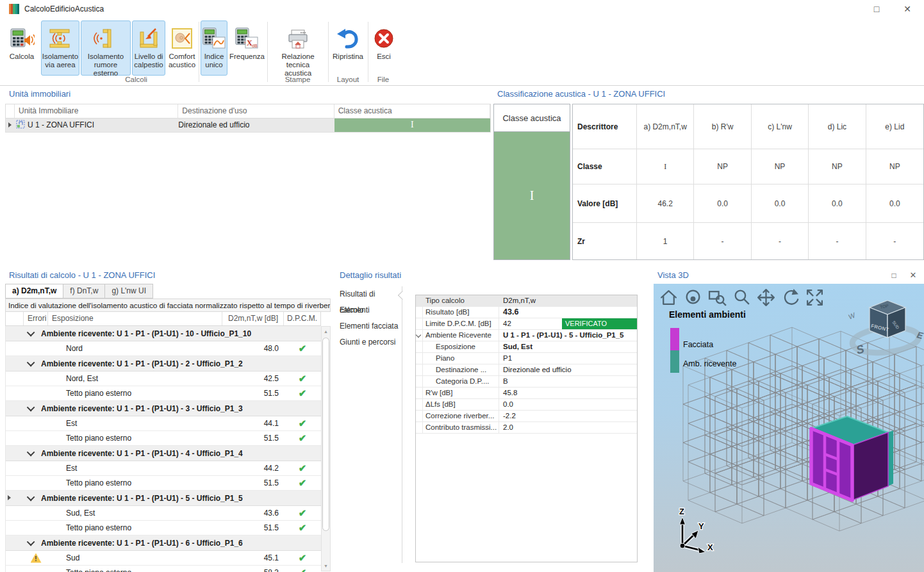  Describe the element at coordinates (298, 48) in the screenshot. I see `relazione-tecnica-button: Relazione tecnica acustica` at that location.